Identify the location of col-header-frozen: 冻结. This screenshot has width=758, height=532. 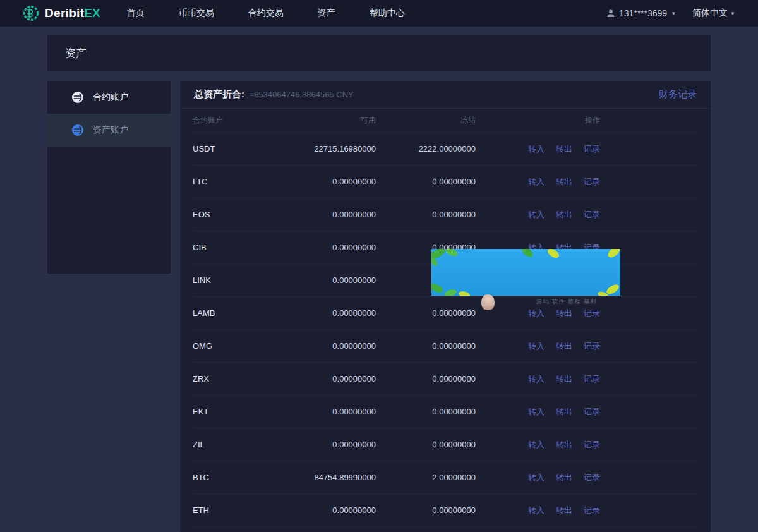
(426, 120).